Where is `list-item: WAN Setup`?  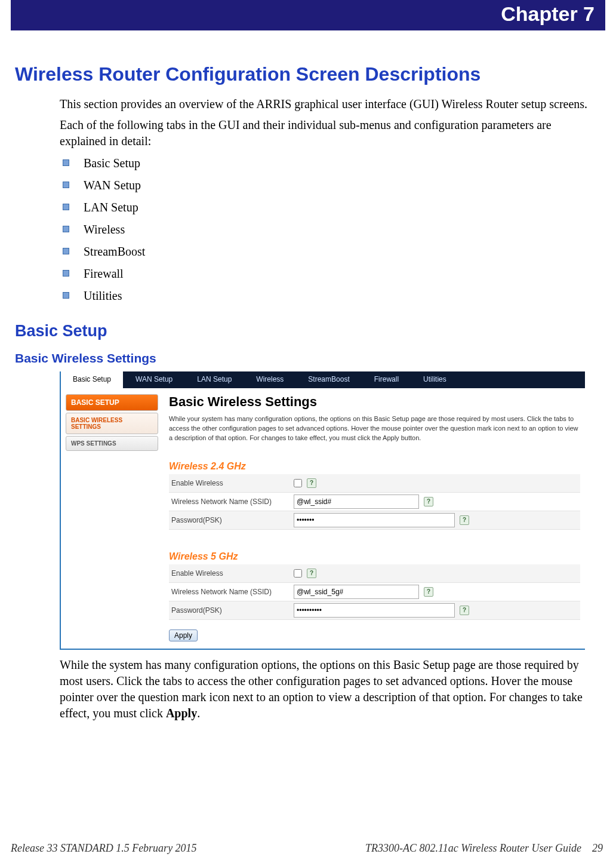
list-item: WAN Setup is located at coordinates (327, 185).